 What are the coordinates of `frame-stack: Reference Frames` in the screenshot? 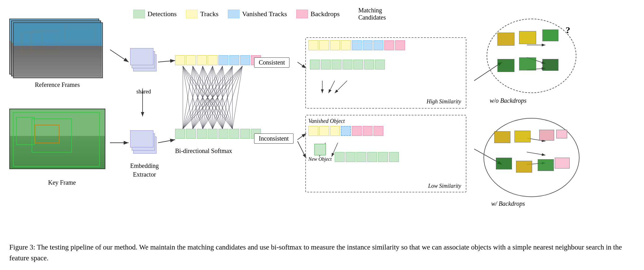 It's located at (57, 49).